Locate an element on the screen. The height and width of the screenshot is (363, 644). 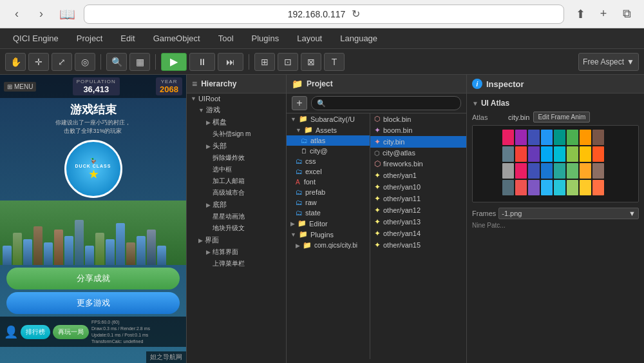
game-title-area: 游戏结束 is located at coordinates (93, 108).